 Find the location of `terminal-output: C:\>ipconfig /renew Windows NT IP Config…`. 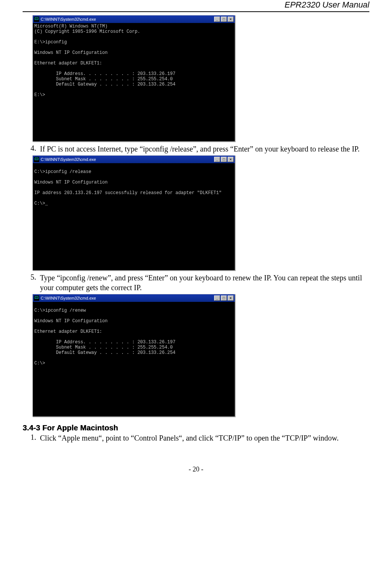

terminal-output: C:\>ipconfig /renew Windows NT IP Config… is located at coordinates (134, 359).